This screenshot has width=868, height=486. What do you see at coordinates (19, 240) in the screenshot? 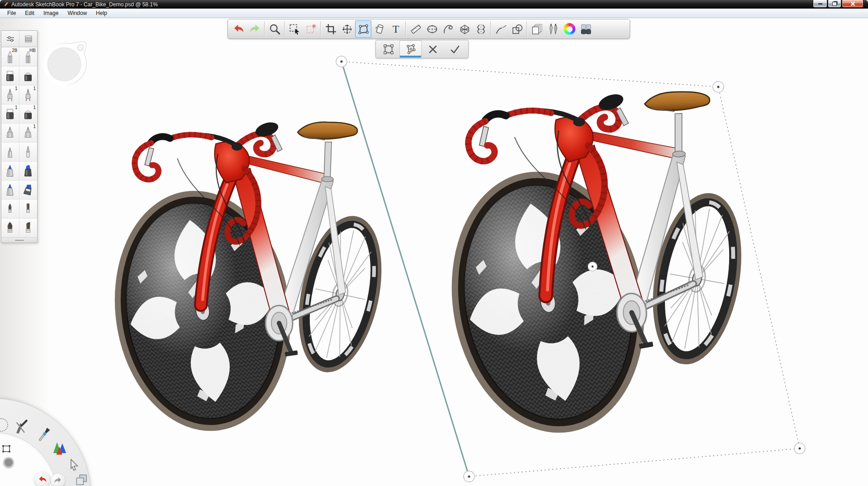
I see `palette-resize-handle` at bounding box center [19, 240].